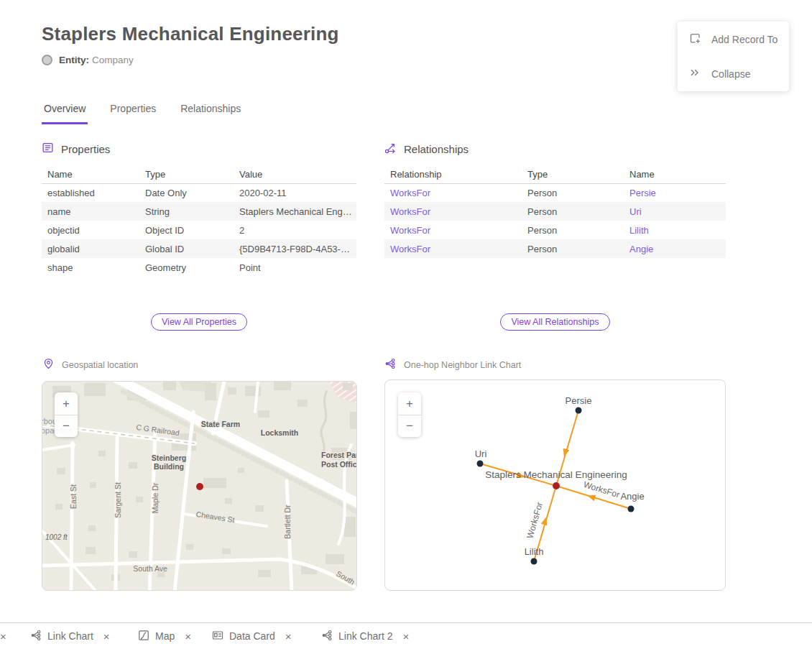 This screenshot has width=812, height=649. What do you see at coordinates (91, 365) in the screenshot?
I see `geospatial-section-header: Geospatial location` at bounding box center [91, 365].